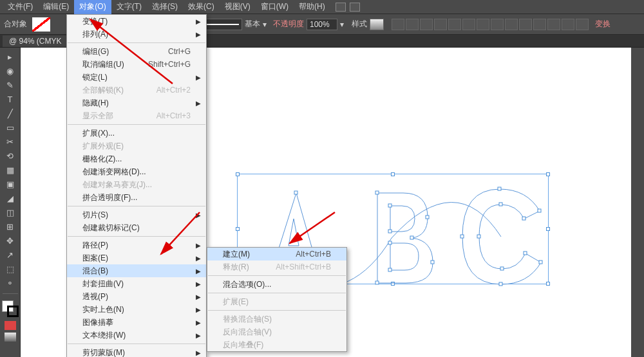 This screenshot has width=644, height=357. Describe the element at coordinates (10, 142) in the screenshot. I see `scissors-tool: ✂` at that location.